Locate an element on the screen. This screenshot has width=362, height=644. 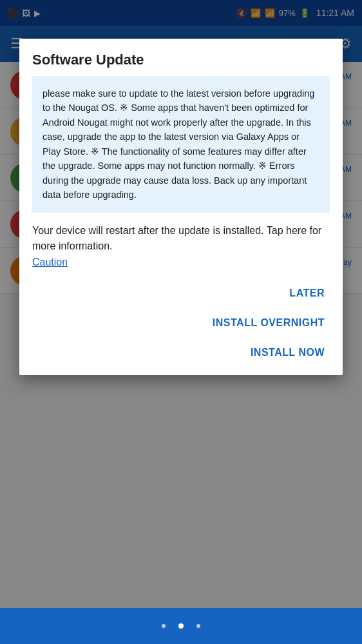
caution-link: Caution is located at coordinates (181, 262).